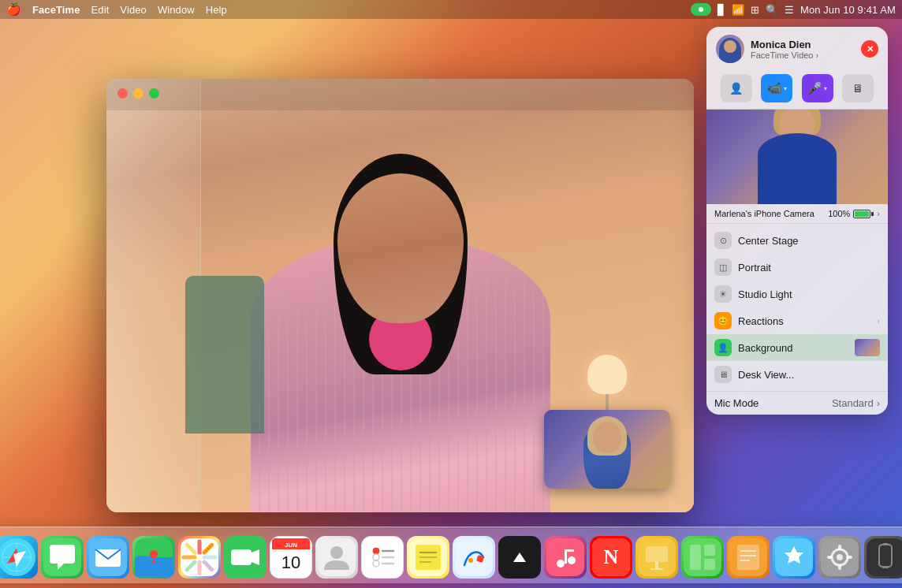 The image size is (902, 588). What do you see at coordinates (607, 449) in the screenshot?
I see `pip-person-area` at bounding box center [607, 449].